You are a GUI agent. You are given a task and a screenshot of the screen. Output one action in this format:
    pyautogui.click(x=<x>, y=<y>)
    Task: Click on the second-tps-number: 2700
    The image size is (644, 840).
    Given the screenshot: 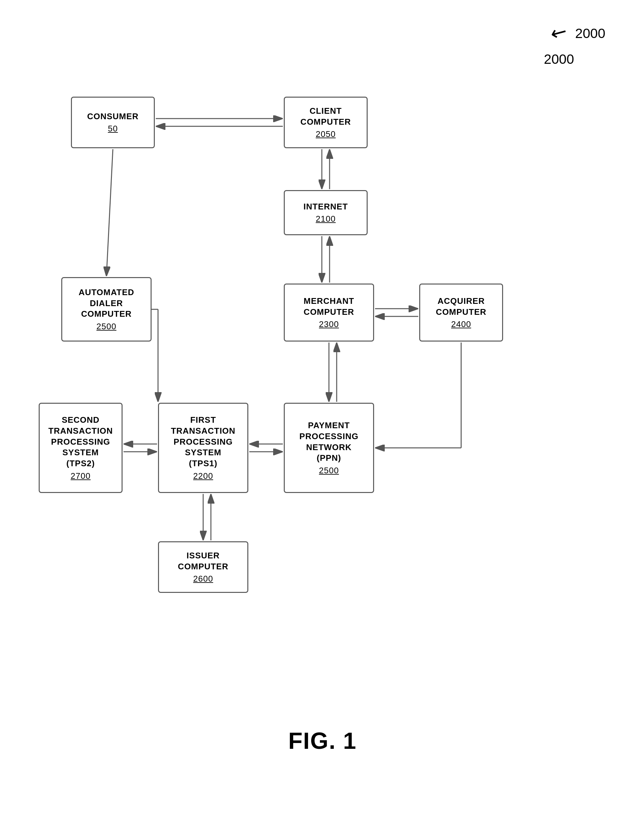 What is the action you would take?
    pyautogui.click(x=80, y=476)
    